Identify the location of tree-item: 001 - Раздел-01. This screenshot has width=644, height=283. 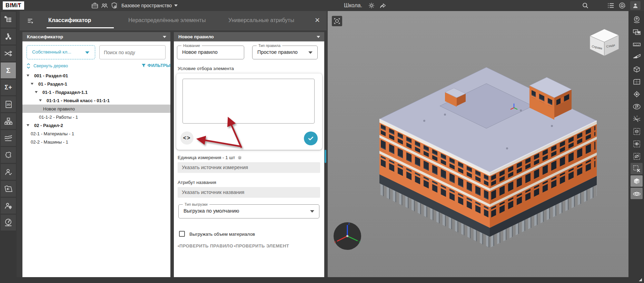
(97, 76).